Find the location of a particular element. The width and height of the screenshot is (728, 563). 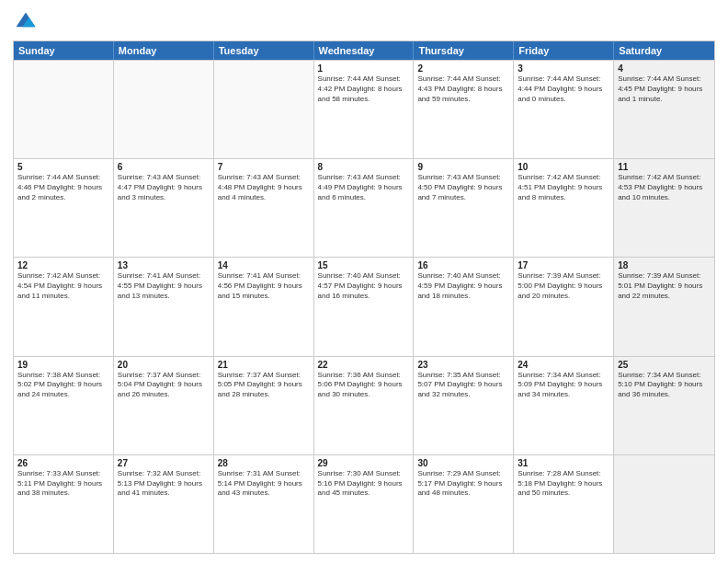

cell-text: Sunrise: 7:32 AM Sunset: 5:13 PM Dayligh… is located at coordinates (164, 484).